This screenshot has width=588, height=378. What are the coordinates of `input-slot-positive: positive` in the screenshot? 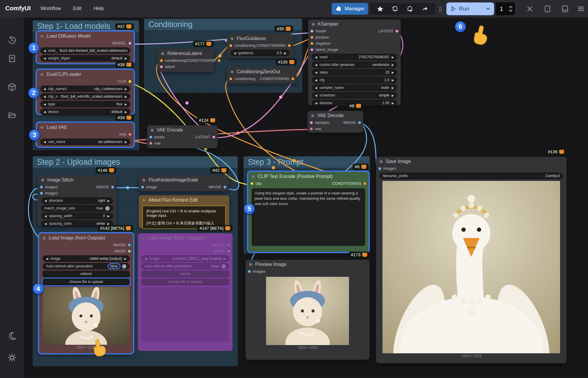 It's located at (320, 37).